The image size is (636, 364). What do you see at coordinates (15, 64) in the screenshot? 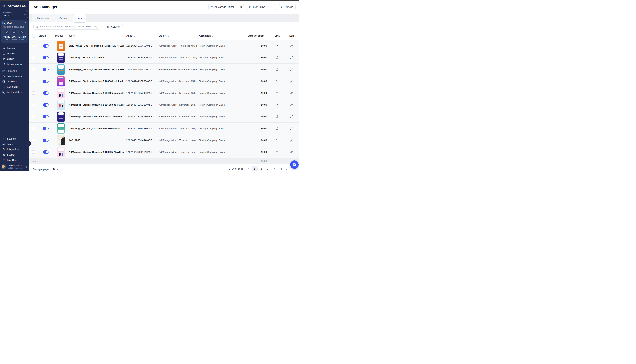
I see `sidebar-item-ad-inspiration: Ad Inspiration` at bounding box center [15, 64].